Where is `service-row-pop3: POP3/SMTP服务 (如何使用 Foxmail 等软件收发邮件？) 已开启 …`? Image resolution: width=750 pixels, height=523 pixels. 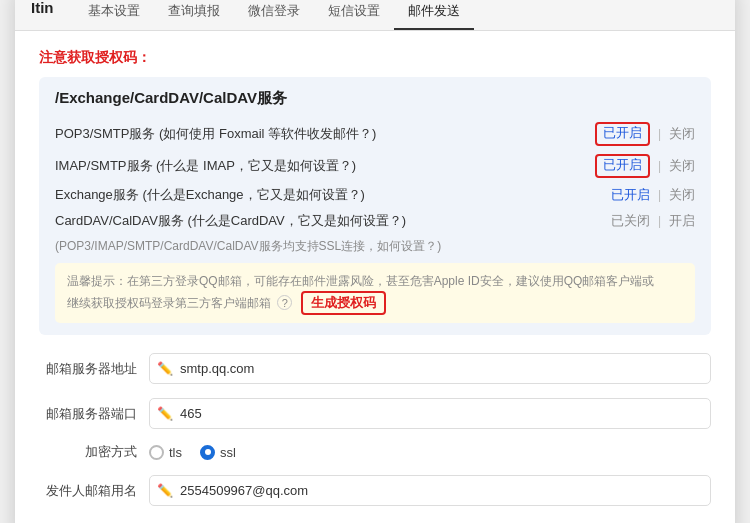
service-row-pop3: POP3/SMTP服务 (如何使用 Foxmail 等软件收发邮件？) 已开启 … is located at coordinates (375, 134).